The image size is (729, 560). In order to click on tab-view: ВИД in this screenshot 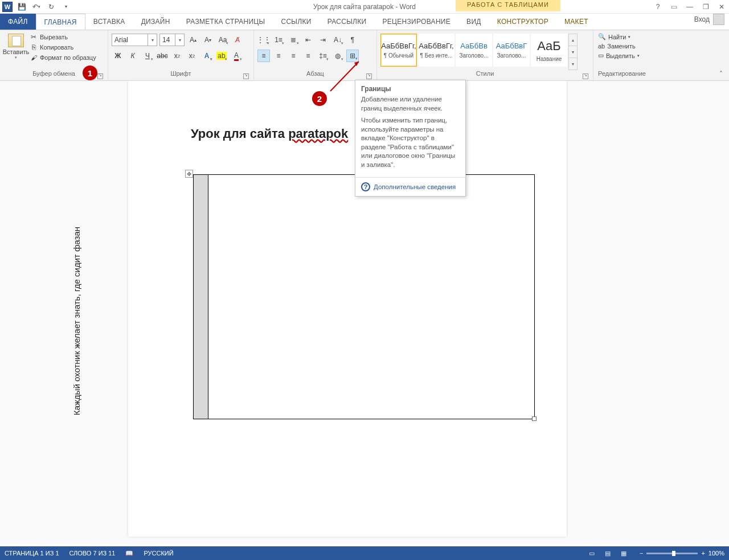, I will do `click(474, 22)`.